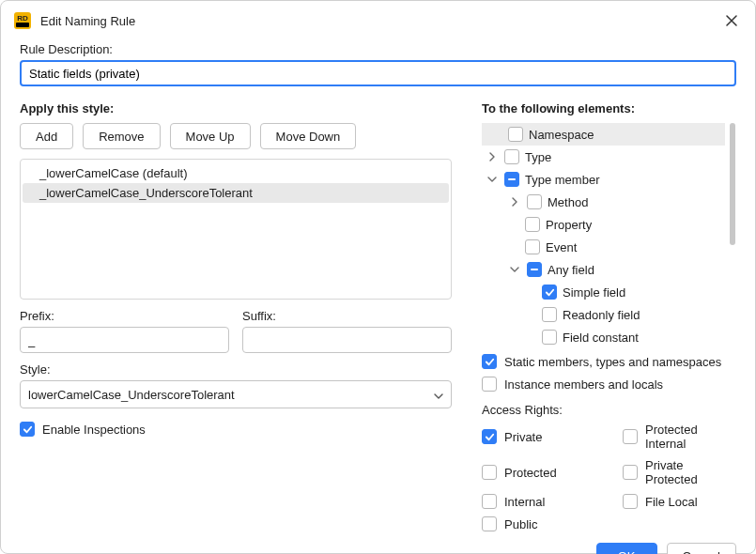 The height and width of the screenshot is (554, 756). I want to click on cancel-button: Cancel, so click(702, 548).